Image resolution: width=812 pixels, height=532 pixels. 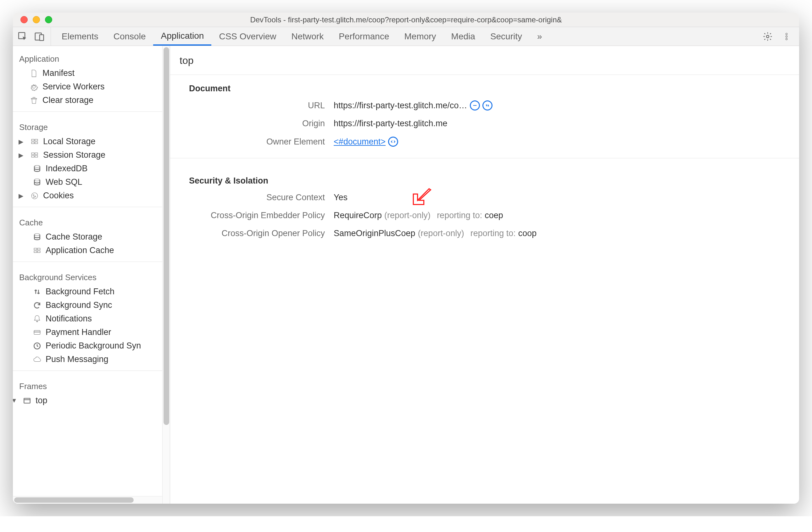 I want to click on clock-icon, so click(x=37, y=346).